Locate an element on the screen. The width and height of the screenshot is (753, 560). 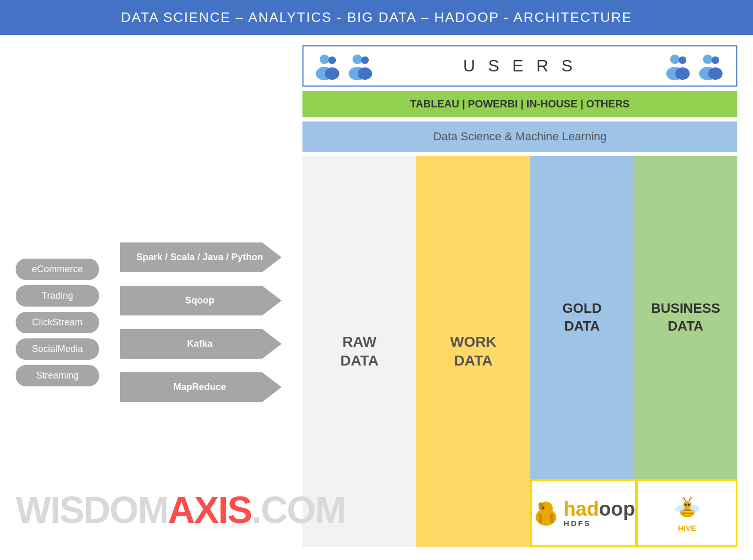
hive-icon is located at coordinates (687, 508).